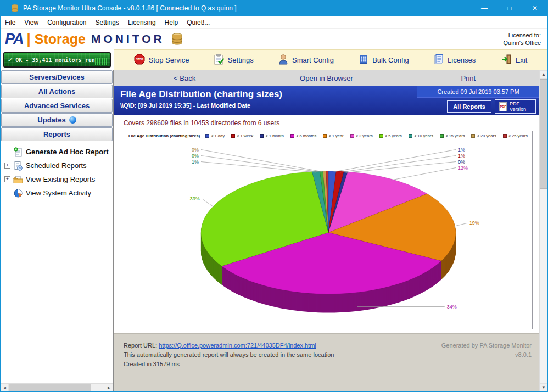 The width and height of the screenshot is (548, 392). What do you see at coordinates (215, 136) in the screenshot?
I see `legend-item-1-day: < 1 day` at bounding box center [215, 136].